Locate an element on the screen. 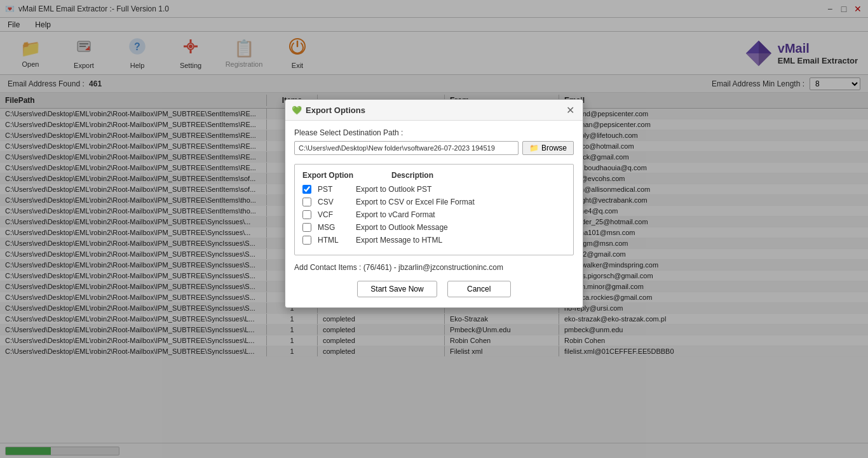  dialog-close-button: ✕ is located at coordinates (570, 110).